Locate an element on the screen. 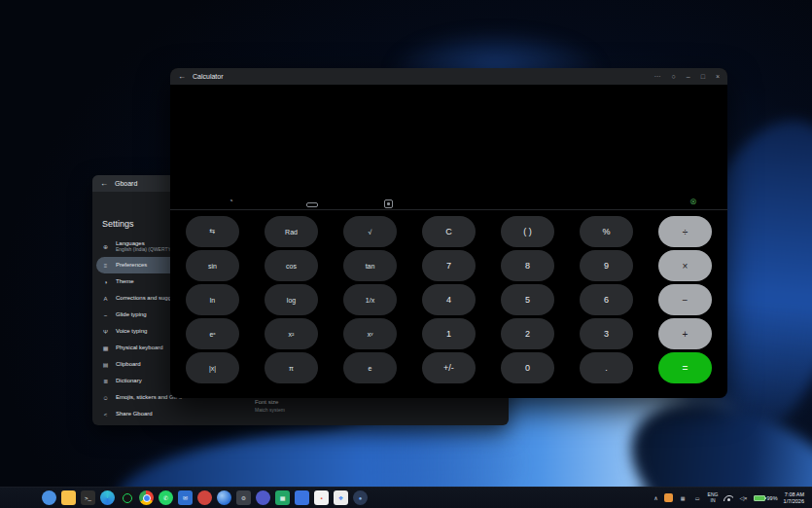 This screenshot has height=508, width=812. designer-icon is located at coordinates (301, 498).